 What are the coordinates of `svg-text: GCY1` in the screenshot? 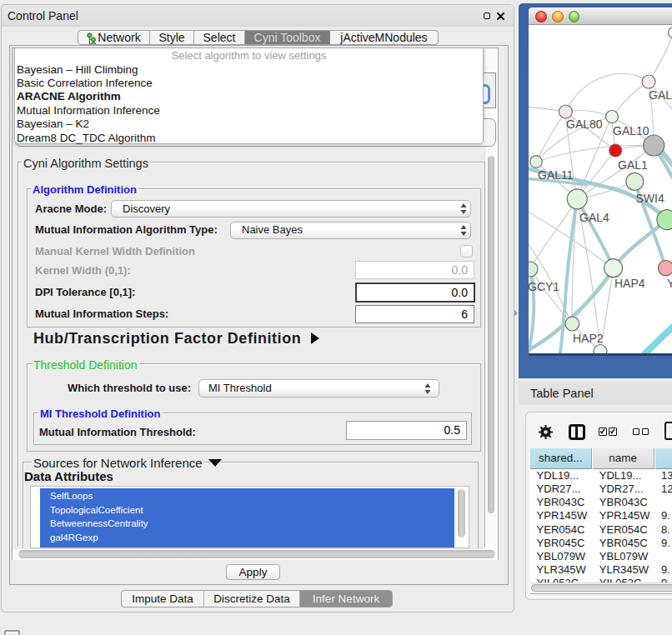 It's located at (544, 287).